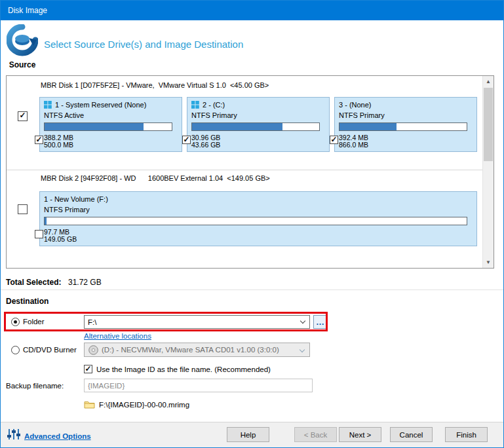 This screenshot has height=448, width=504. Describe the element at coordinates (184, 369) in the screenshot. I see `use-image-id-label: Use the Image ID as the file name. (Reco…` at that location.